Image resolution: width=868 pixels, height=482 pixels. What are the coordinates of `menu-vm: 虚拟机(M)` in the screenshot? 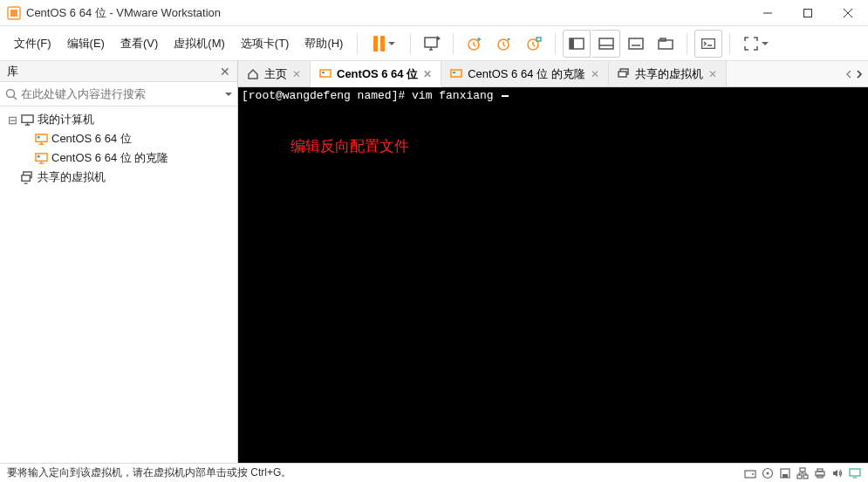 It's located at (199, 44).